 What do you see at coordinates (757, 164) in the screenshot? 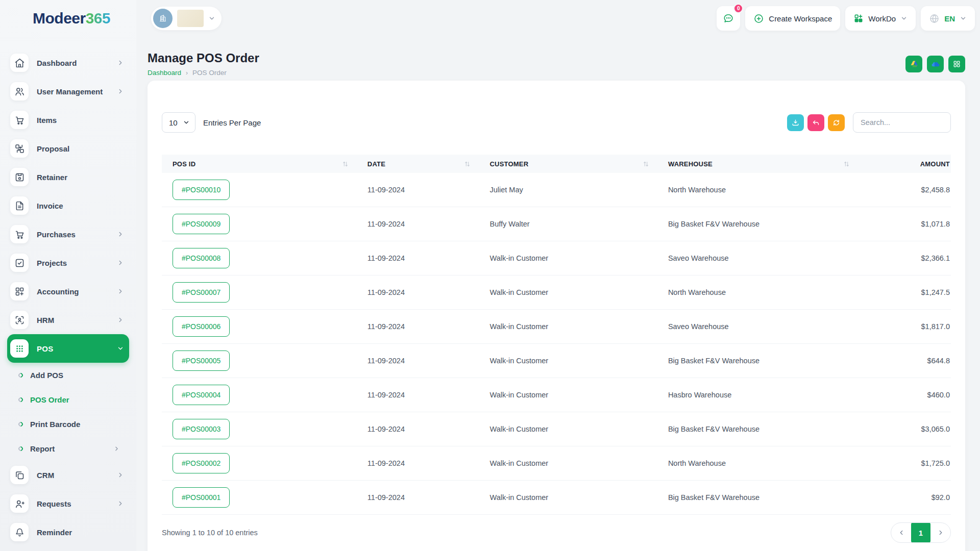
I see `column-header-warehouse: WAREHOUSE` at bounding box center [757, 164].